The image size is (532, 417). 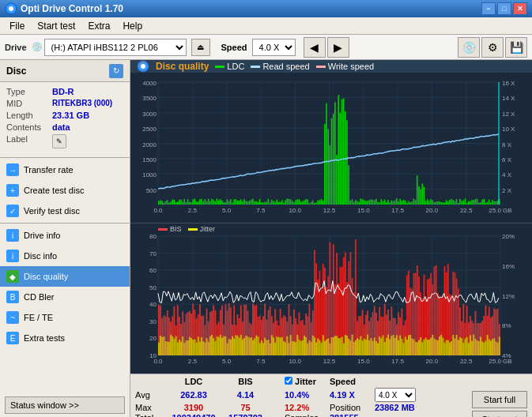 What do you see at coordinates (65, 211) in the screenshot?
I see `sidebar-item-verify-test-disc: ✓ Verify test disc` at bounding box center [65, 211].